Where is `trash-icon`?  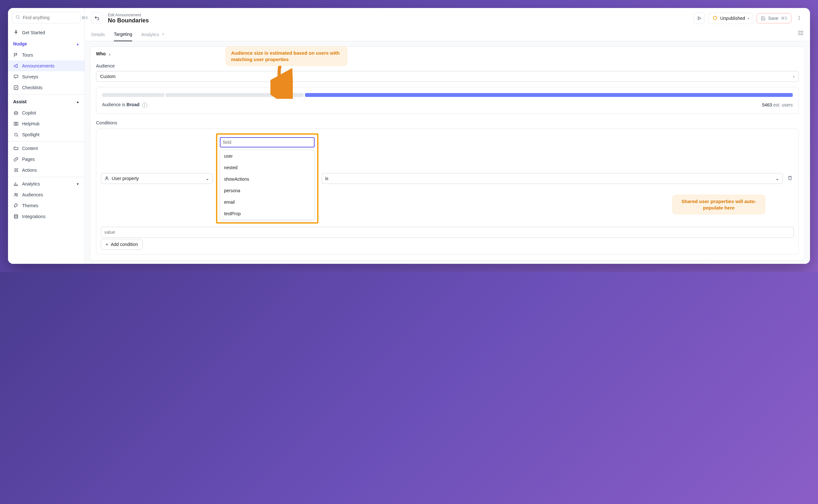 trash-icon is located at coordinates (790, 178).